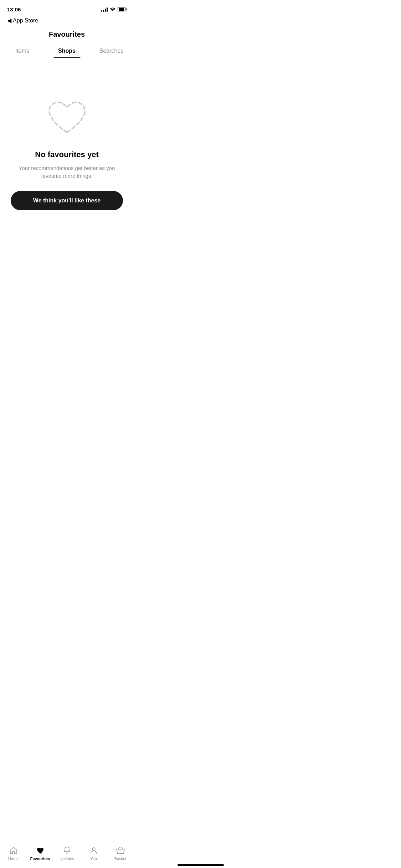 The height and width of the screenshot is (868, 401). What do you see at coordinates (67, 119) in the screenshot?
I see `heart-empty-icon` at bounding box center [67, 119].